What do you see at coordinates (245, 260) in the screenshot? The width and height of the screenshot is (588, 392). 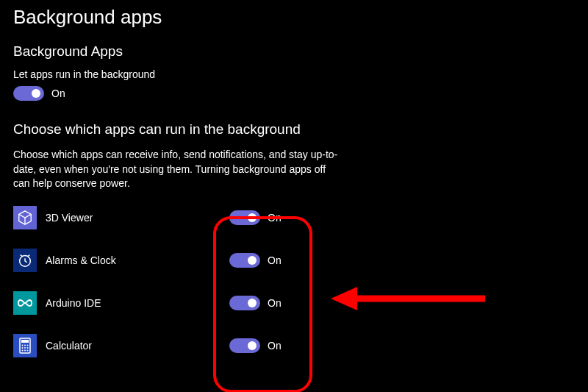 I see `app-toggle-alarms-clock` at bounding box center [245, 260].